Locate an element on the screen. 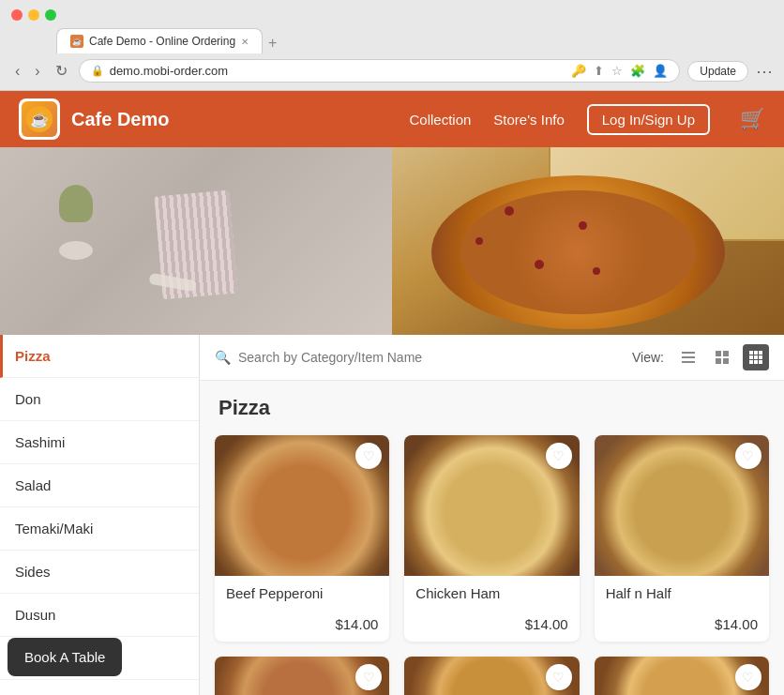 The image size is (784, 695). lock-icon: 🔒 is located at coordinates (98, 71).